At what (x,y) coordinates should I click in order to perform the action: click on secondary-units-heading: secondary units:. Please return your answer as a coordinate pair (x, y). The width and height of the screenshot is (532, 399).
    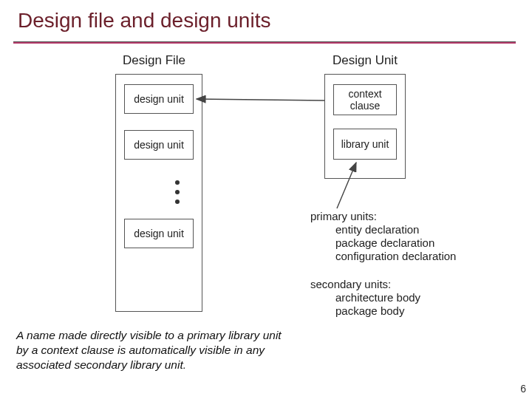
    Looking at the image, I should click on (350, 285).